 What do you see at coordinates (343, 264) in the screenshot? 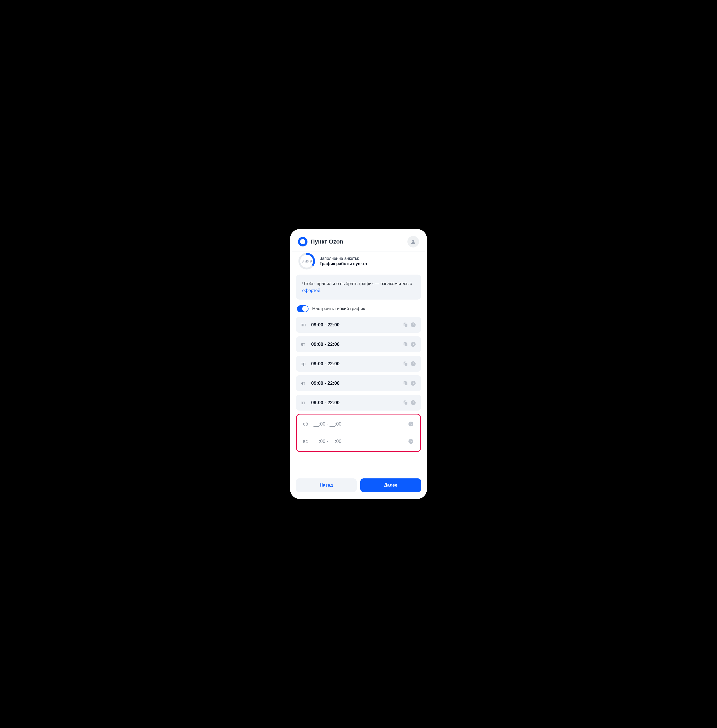
I see `progress-subtitle: График работы пункта` at bounding box center [343, 264].